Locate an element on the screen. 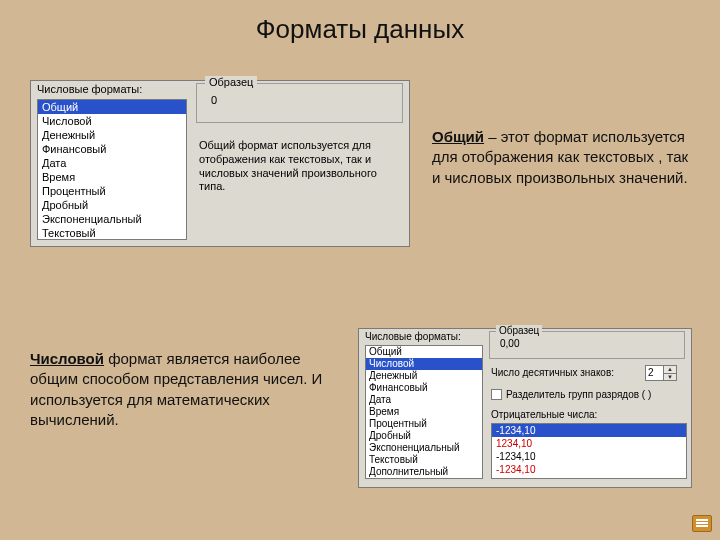 The width and height of the screenshot is (720, 540). thousands-separator-checkbox: Разделитель групп разрядов ( ) is located at coordinates (571, 394).